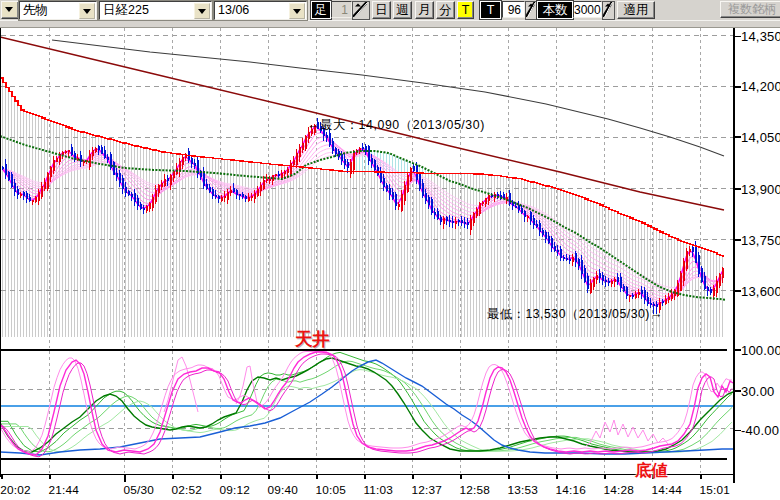 This screenshot has height=500, width=780. I want to click on svg-text: 30.00, so click(758, 392).